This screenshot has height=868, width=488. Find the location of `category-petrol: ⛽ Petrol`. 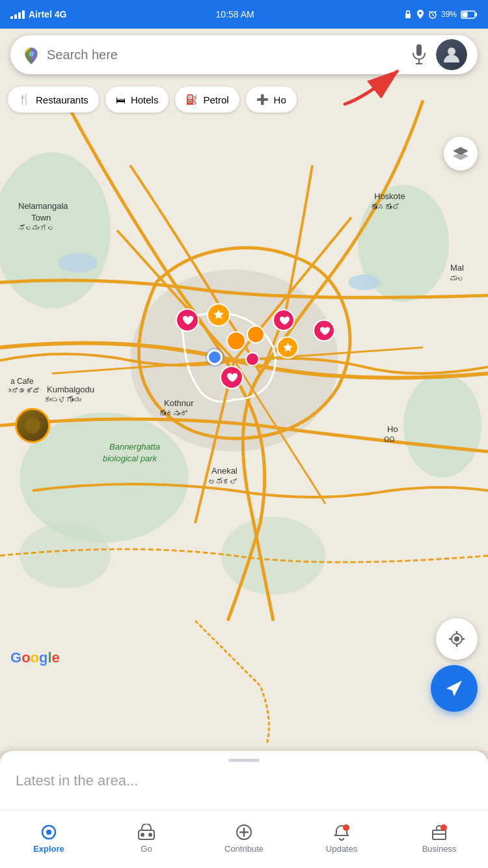

category-petrol: ⛽ Petrol is located at coordinates (207, 100).